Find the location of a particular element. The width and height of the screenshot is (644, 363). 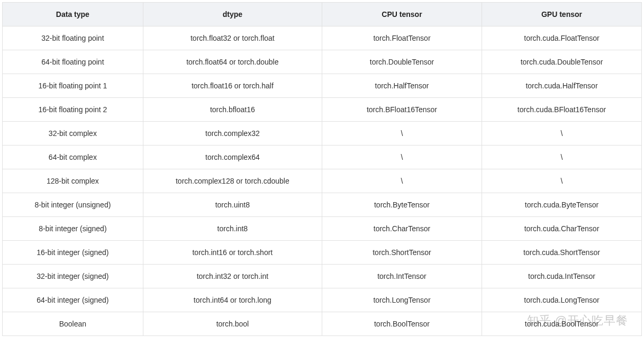

cell-dtype: torch.bool is located at coordinates (232, 324).